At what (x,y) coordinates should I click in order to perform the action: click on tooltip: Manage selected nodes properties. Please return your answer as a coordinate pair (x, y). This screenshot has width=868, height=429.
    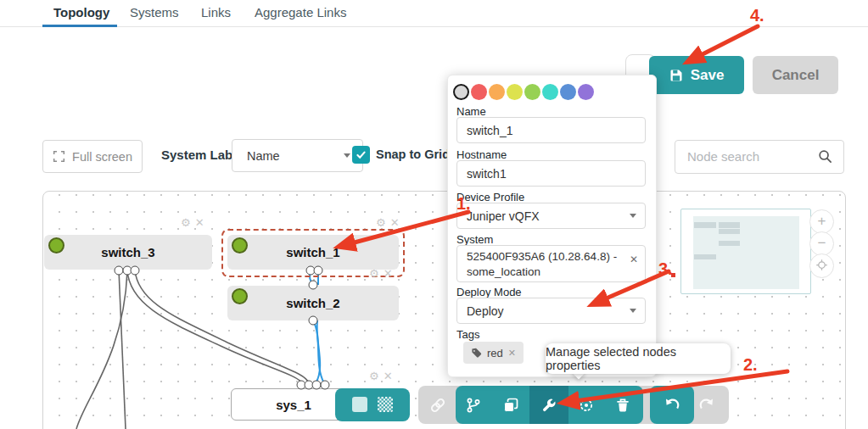
    Looking at the image, I should click on (638, 359).